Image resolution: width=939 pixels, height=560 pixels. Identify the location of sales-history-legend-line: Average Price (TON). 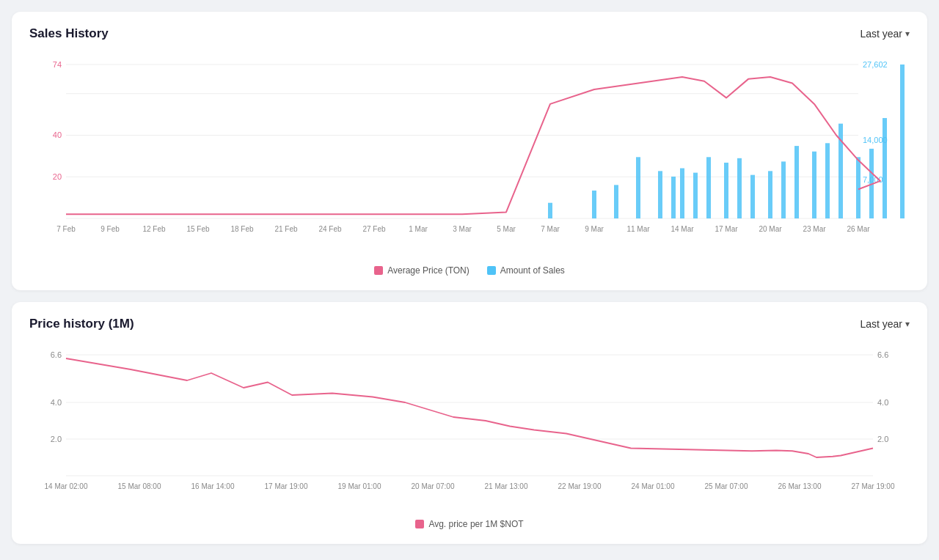
(422, 270).